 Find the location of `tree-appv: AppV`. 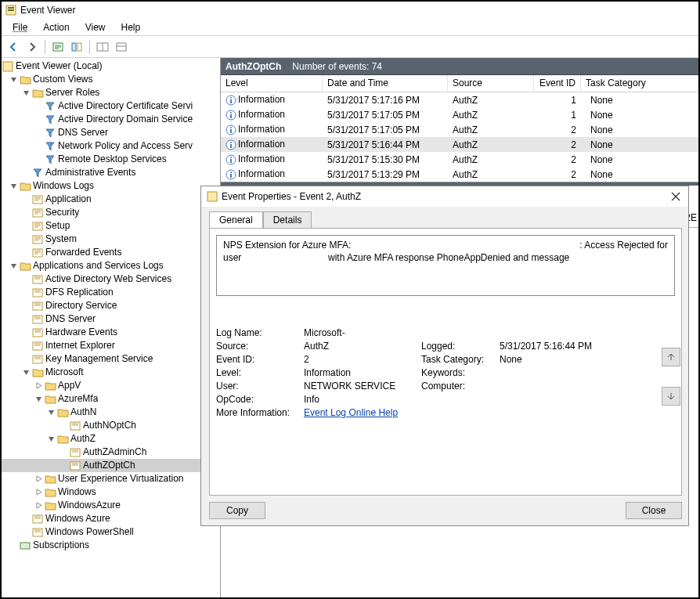

tree-appv: AppV is located at coordinates (111, 385).